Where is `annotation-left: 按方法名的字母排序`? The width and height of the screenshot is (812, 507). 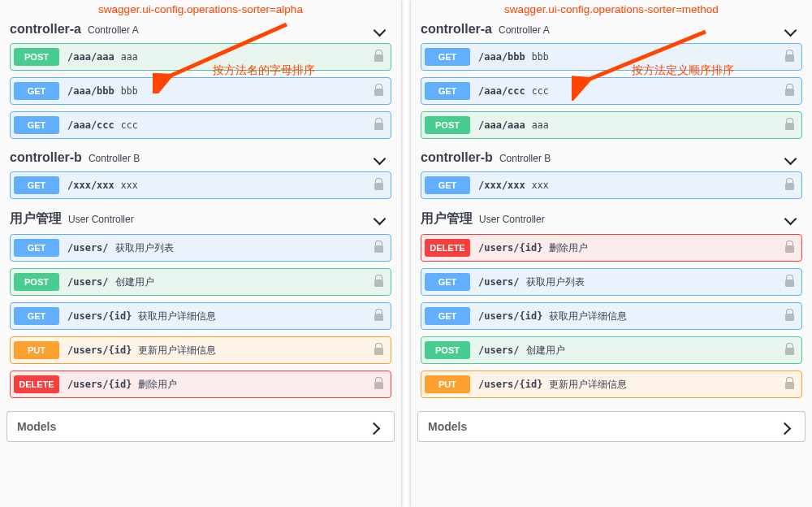 annotation-left: 按方法名的字母排序 is located at coordinates (264, 71).